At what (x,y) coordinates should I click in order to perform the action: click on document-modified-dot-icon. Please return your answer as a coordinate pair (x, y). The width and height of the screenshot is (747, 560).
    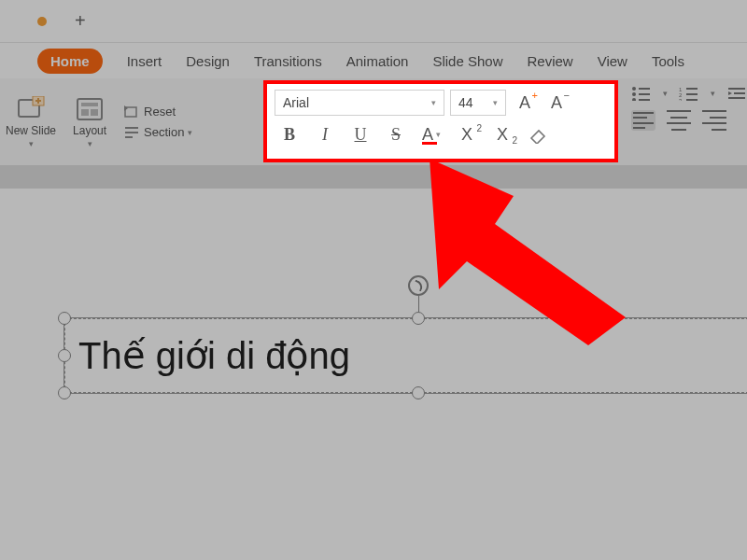
    Looking at the image, I should click on (42, 21).